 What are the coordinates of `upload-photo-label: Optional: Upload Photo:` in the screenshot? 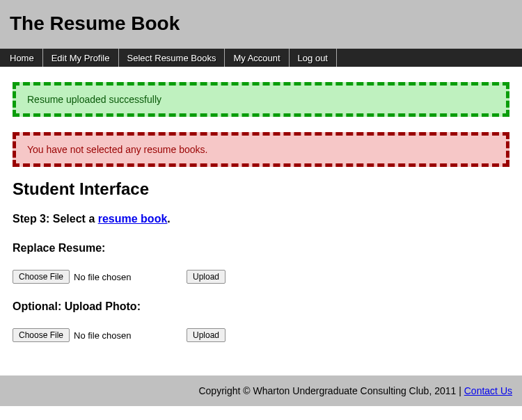 It's located at (261, 307).